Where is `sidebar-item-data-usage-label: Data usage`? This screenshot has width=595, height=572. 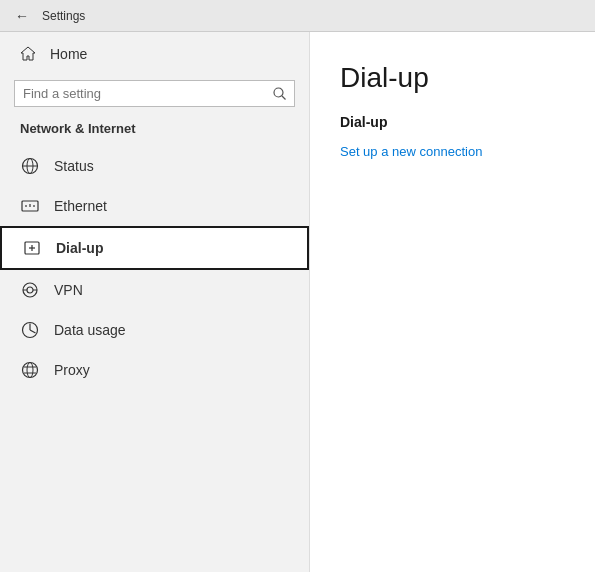 sidebar-item-data-usage-label: Data usage is located at coordinates (90, 330).